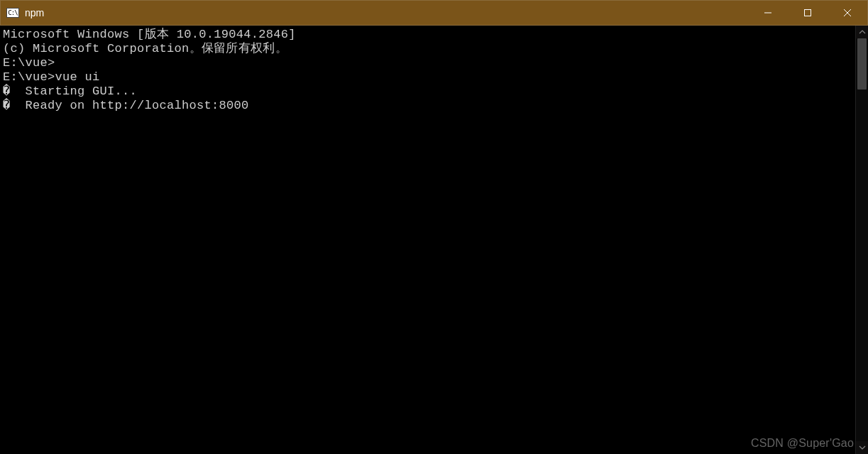  What do you see at coordinates (427, 92) in the screenshot?
I see `terminal-line: � Starting GUI...` at bounding box center [427, 92].